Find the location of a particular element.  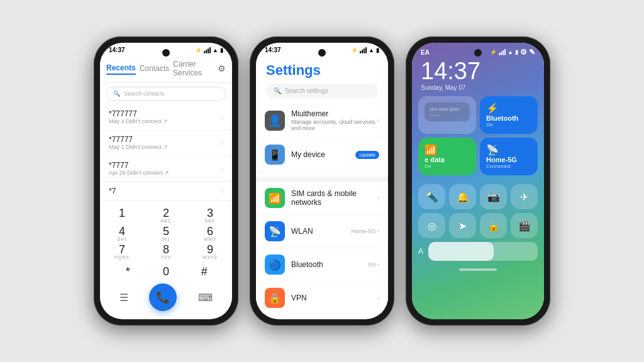

chevron-right-icon-4: › is located at coordinates (223, 191).